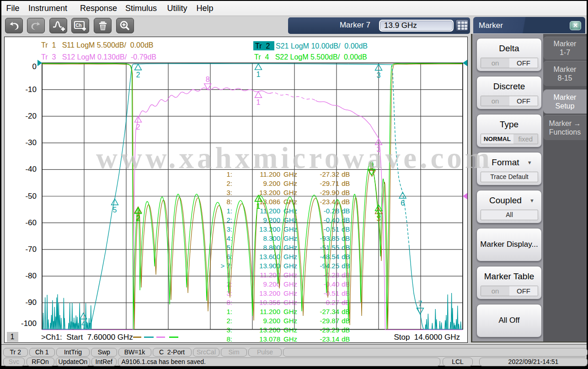  Describe the element at coordinates (272, 247) in the screenshot. I see `svg-text: 8.800` at that location.